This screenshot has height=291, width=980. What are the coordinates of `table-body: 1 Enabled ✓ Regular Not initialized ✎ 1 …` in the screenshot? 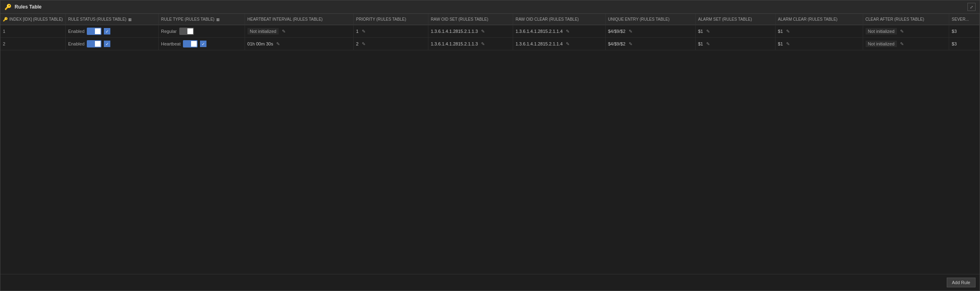 It's located at (490, 38).